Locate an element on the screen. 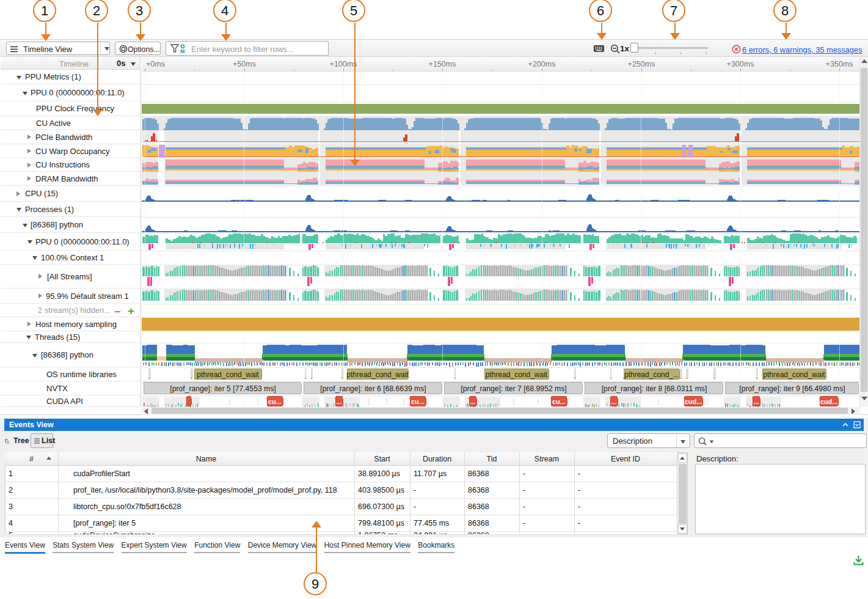 Image resolution: width=868 pixels, height=599 pixels. svg-text:[prof_range]: iter 8 [68.0311: [prof_range]: iter 8 [68.0311 ms] is located at coordinates (655, 389).